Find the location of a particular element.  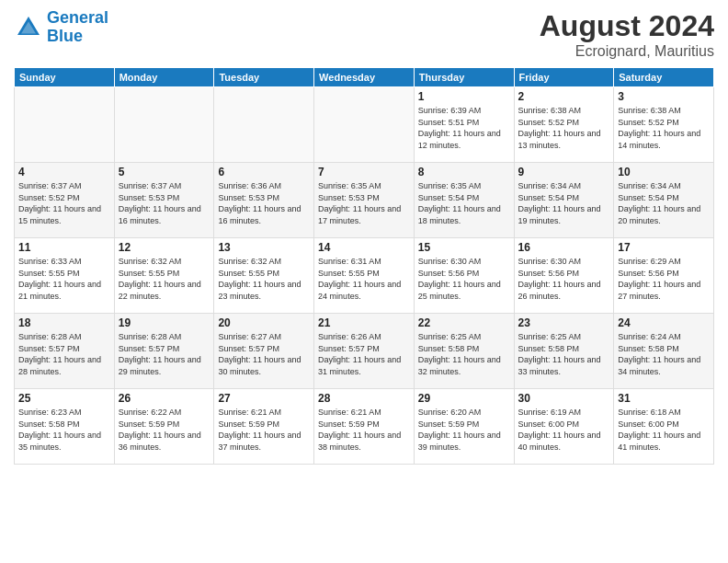

table-row: 6 Sunrise: 6:36 AM Sunset: 5:53 PM Dayli… is located at coordinates (265, 201).